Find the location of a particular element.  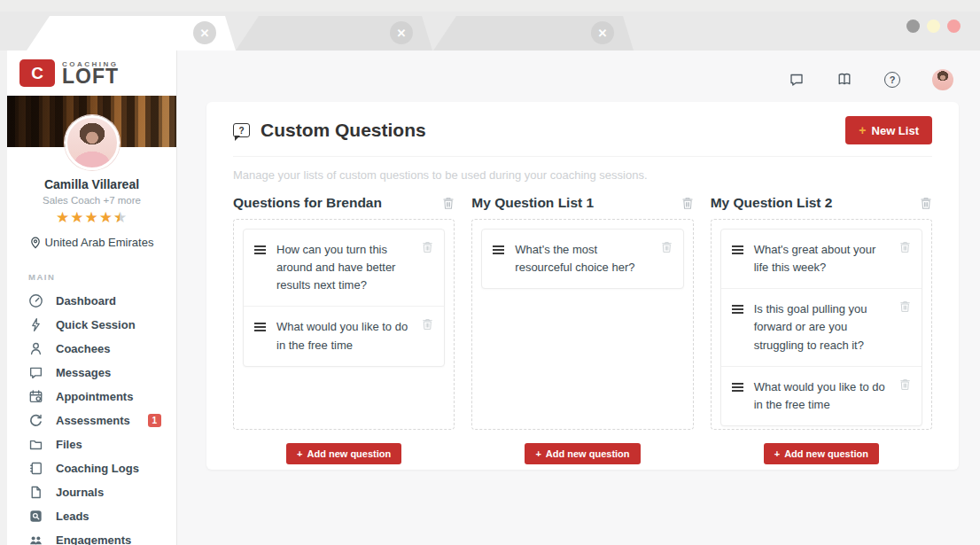

logs-book-icon is located at coordinates (844, 80).